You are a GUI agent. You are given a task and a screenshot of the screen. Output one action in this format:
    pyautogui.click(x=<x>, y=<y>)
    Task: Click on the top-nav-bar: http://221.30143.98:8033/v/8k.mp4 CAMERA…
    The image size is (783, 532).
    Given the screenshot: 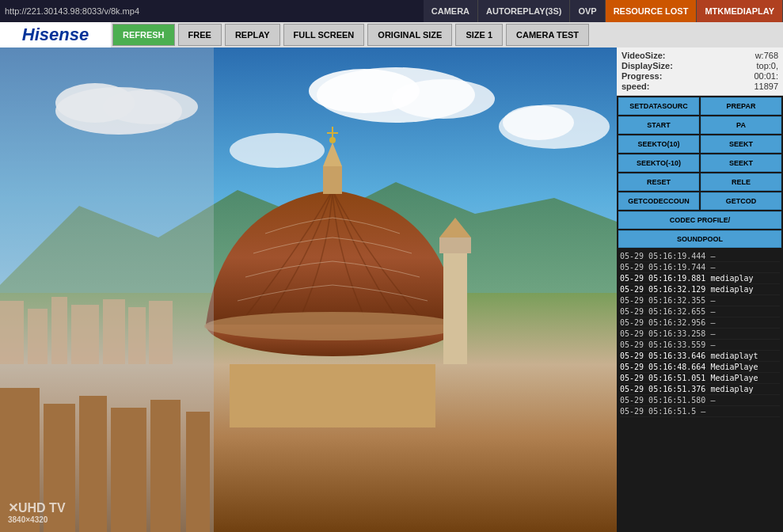 What is the action you would take?
    pyautogui.click(x=391, y=11)
    